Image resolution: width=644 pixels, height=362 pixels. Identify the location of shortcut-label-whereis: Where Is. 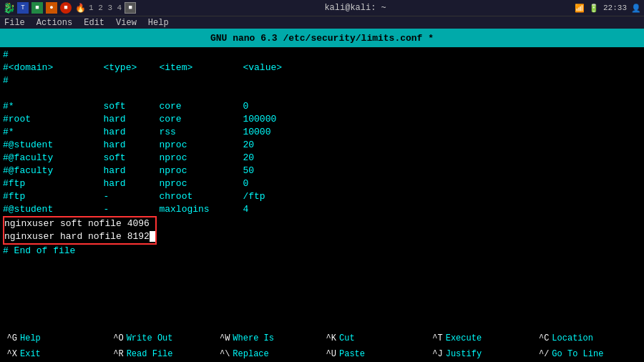
(253, 338).